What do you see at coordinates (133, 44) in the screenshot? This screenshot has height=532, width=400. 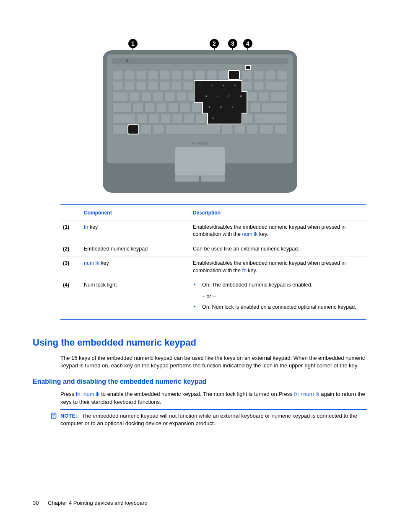 I see `svg-text: 1` at bounding box center [133, 44].